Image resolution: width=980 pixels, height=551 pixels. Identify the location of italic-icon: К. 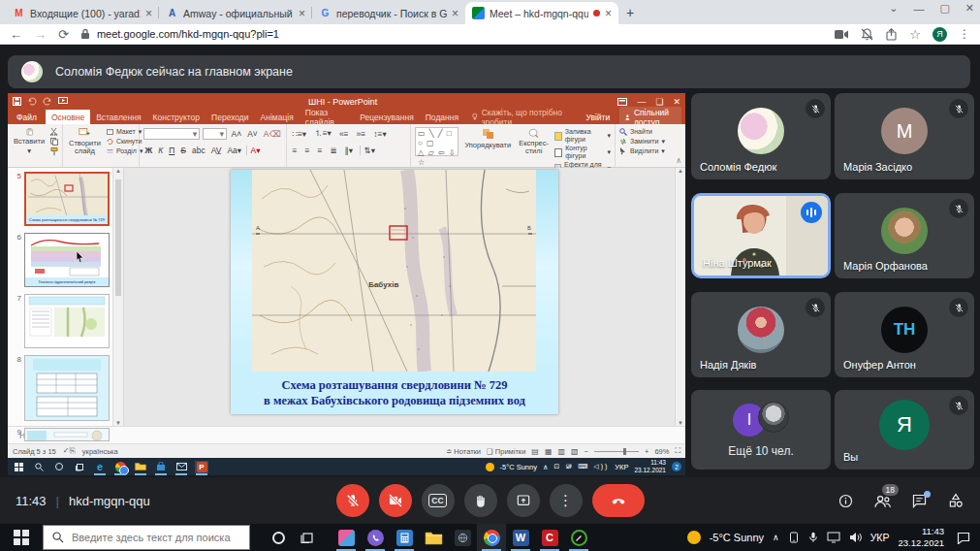
(161, 150).